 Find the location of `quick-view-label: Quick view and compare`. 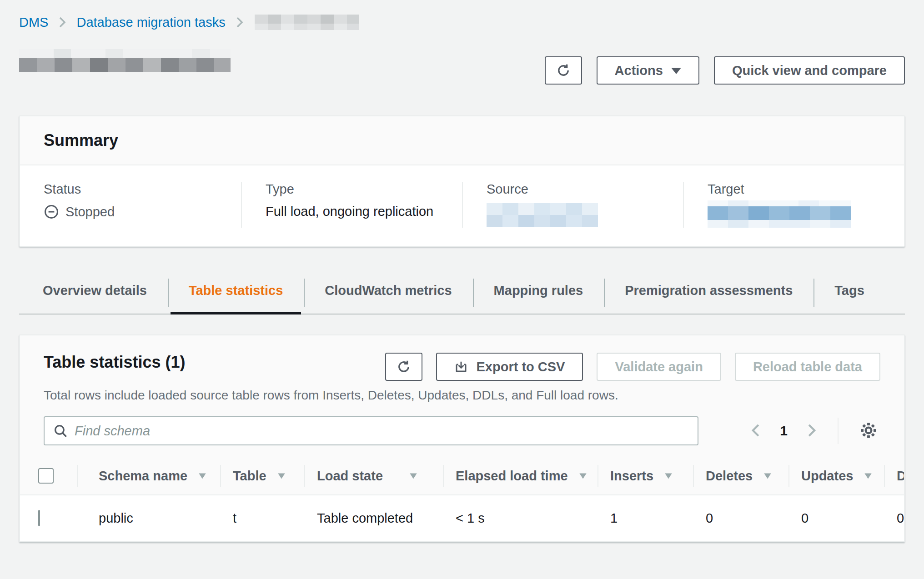

quick-view-label: Quick view and compare is located at coordinates (809, 71).